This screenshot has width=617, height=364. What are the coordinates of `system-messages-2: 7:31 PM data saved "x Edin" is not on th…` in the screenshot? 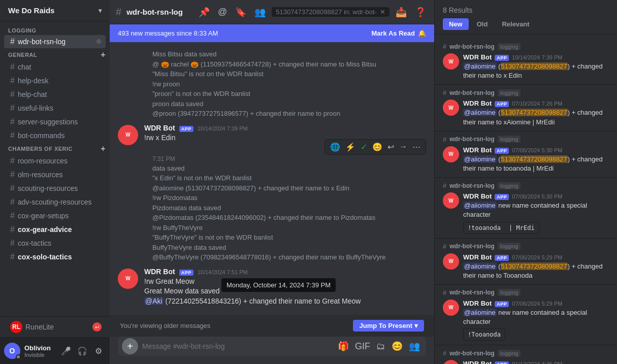 It's located at (285, 208).